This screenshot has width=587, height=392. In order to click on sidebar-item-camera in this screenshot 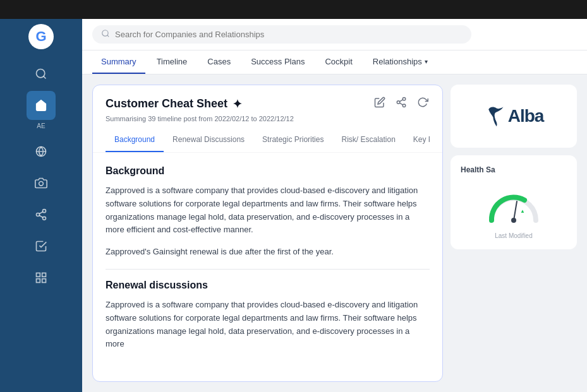, I will do `click(41, 183)`.